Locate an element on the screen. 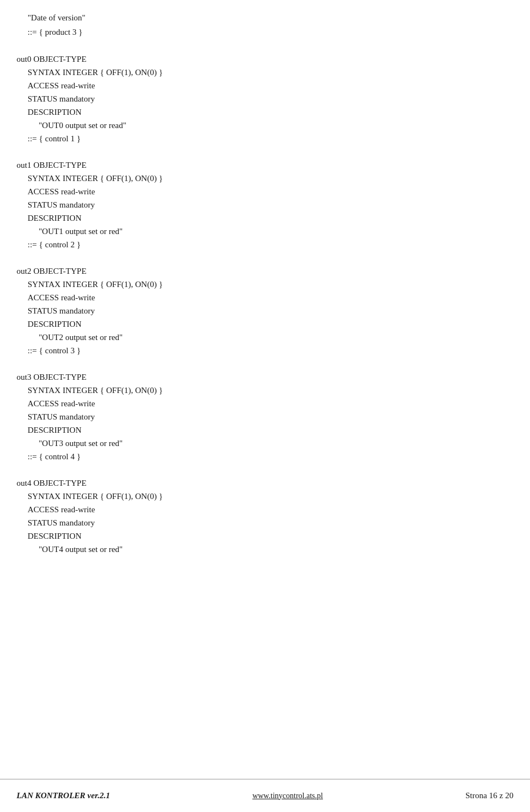  object-name-out2: out2 OBJECT-TYPE is located at coordinates (265, 271).